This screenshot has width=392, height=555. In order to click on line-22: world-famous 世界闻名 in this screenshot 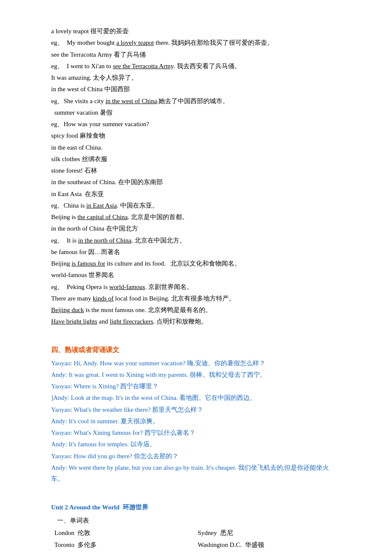, I will do `click(196, 275)`.